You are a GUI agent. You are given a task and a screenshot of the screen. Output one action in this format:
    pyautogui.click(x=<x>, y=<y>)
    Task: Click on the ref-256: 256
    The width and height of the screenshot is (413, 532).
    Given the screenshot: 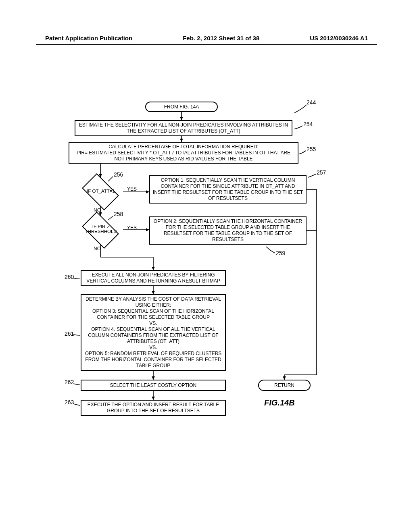 What is the action you would take?
    pyautogui.click(x=119, y=175)
    